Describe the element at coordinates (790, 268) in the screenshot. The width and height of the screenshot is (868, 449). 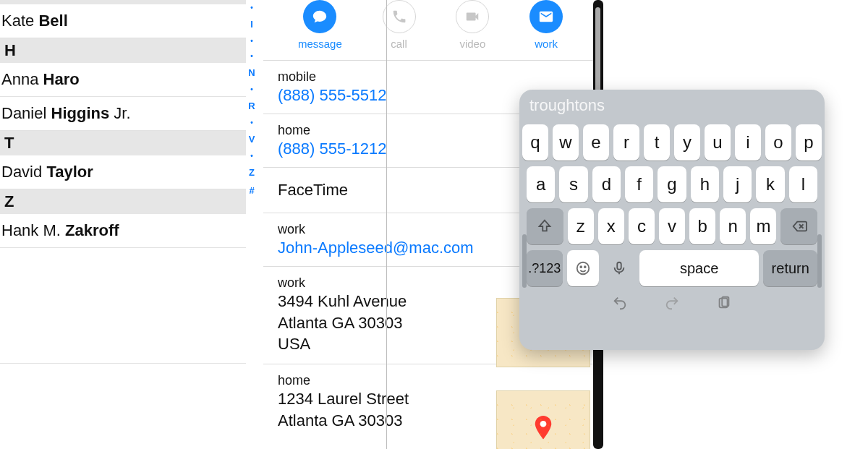
I see `key-return: return` at that location.